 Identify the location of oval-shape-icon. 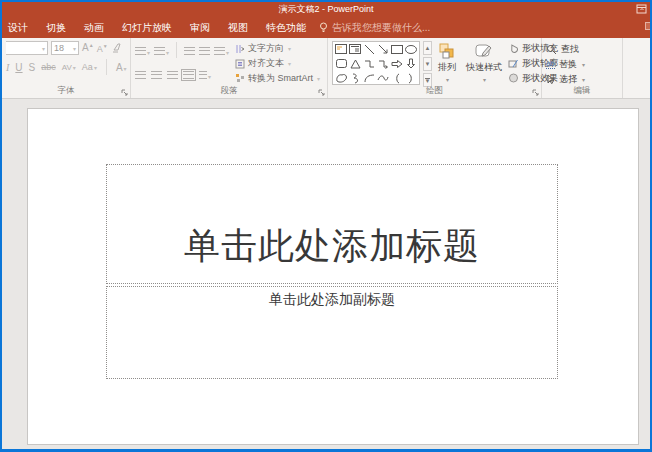
(411, 50).